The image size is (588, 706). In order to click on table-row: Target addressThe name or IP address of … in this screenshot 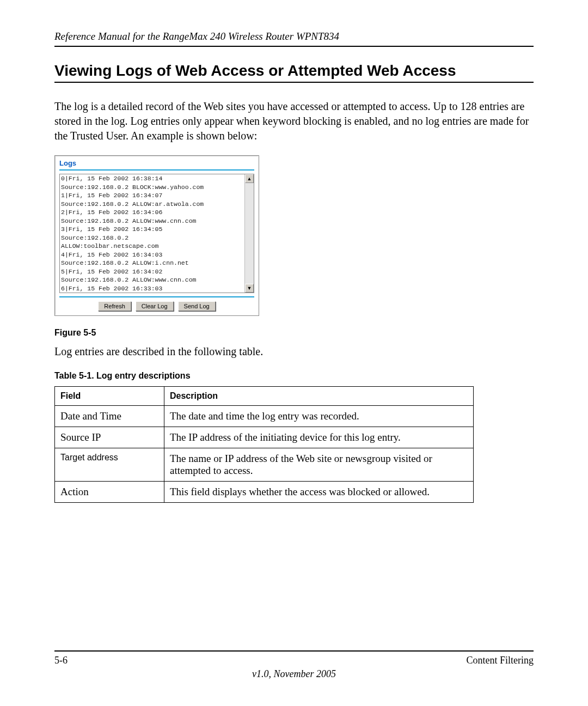, I will do `click(265, 465)`.